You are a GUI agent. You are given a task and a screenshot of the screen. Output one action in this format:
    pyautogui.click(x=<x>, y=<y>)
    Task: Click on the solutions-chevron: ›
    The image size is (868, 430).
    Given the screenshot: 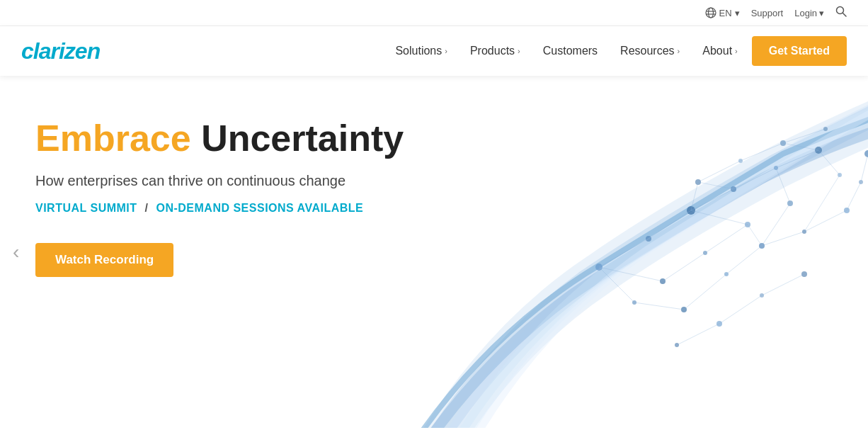 What is the action you would take?
    pyautogui.click(x=446, y=51)
    